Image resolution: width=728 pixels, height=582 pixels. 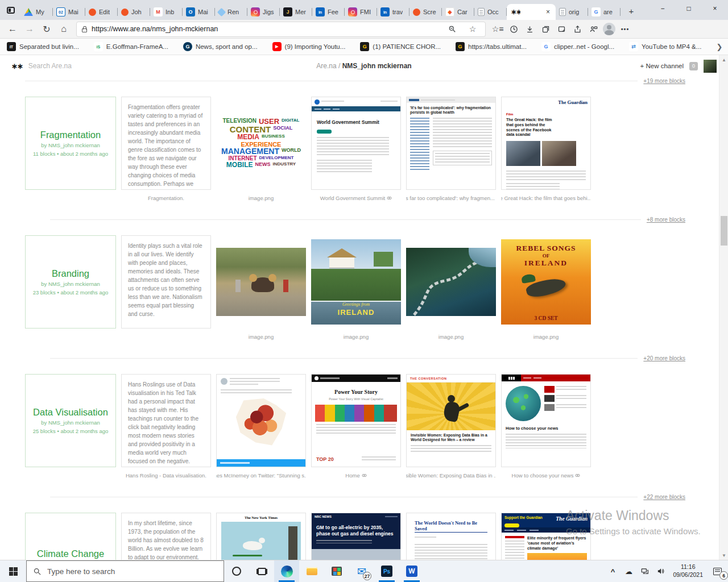 What do you see at coordinates (723, 555) in the screenshot?
I see `scroll-down-arrow: ▼` at bounding box center [723, 555].